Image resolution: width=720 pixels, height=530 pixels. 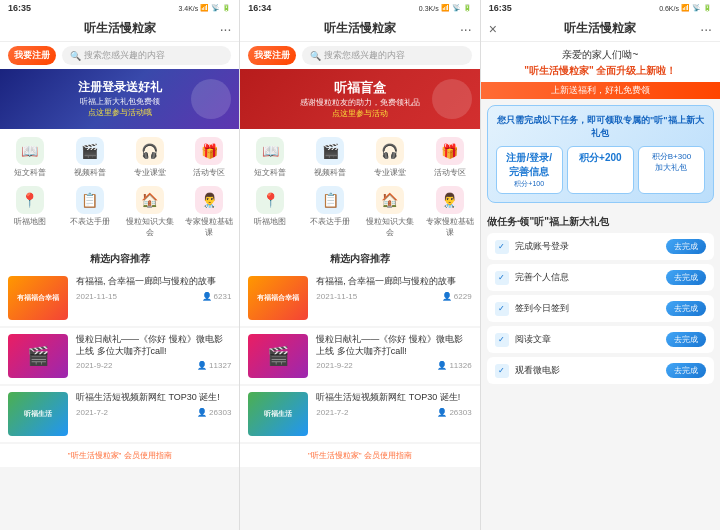 I want to click on icon-item-video-2: 🎬 视频科普, so click(x=330, y=158).